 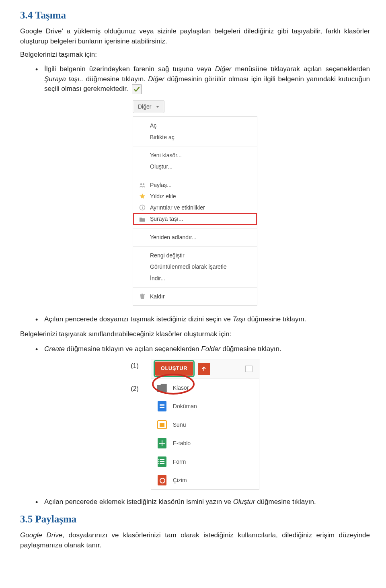 I want to click on diger-dropdown-button: Diğer, so click(x=149, y=107).